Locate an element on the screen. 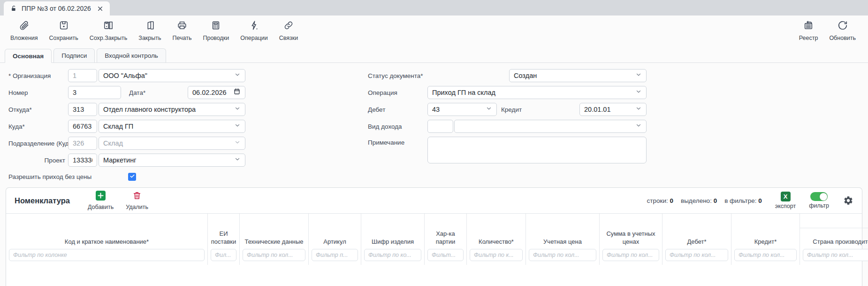 The image size is (868, 286). lock-open-icon is located at coordinates (14, 8).